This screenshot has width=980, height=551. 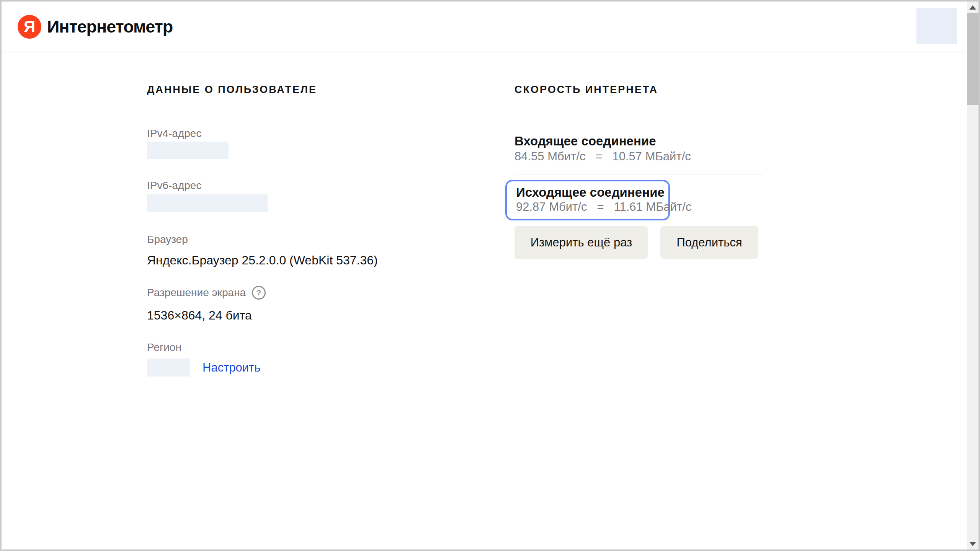 What do you see at coordinates (592, 207) in the screenshot?
I see `upload-connection-values: 92.87 Мбит/с=11.61 МБайт/с` at bounding box center [592, 207].